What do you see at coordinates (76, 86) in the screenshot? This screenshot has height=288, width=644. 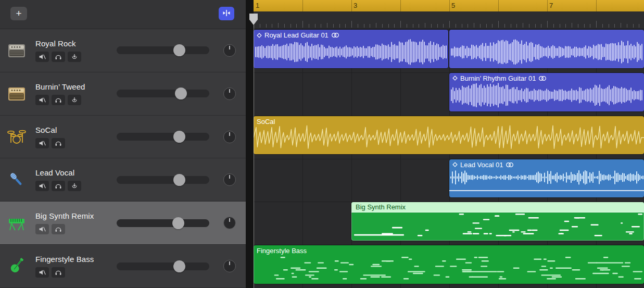 I see `track-name: Burnin’ Tweed` at bounding box center [76, 86].